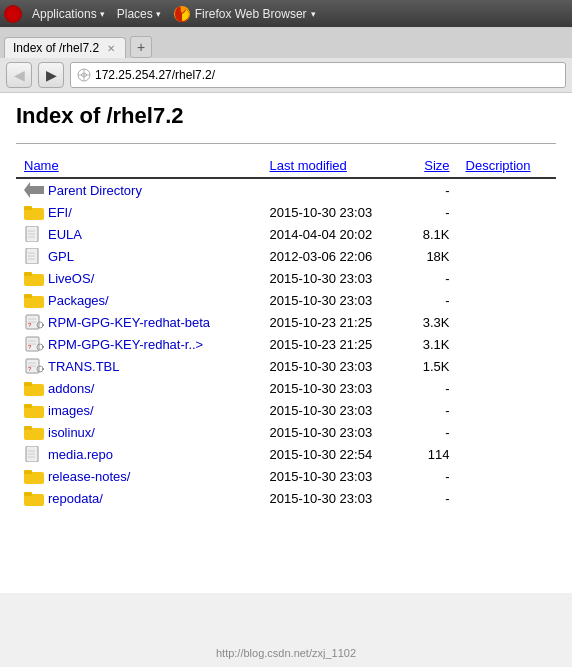 This screenshot has width=572, height=667. What do you see at coordinates (19, 75) in the screenshot?
I see `back-button: ◀` at bounding box center [19, 75].